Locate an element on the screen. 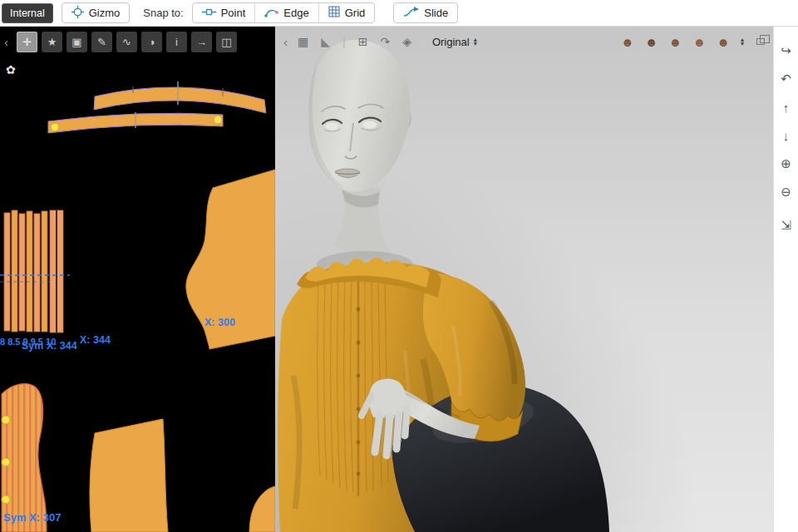 Image resolution: width=798 pixels, height=532 pixels. edge-label: Edge is located at coordinates (296, 13).